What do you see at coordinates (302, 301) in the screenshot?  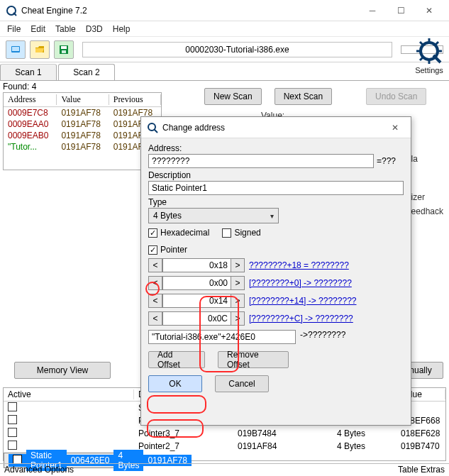 I see `offset-resolved-link: [????????+14] -> ????????` at bounding box center [302, 301].